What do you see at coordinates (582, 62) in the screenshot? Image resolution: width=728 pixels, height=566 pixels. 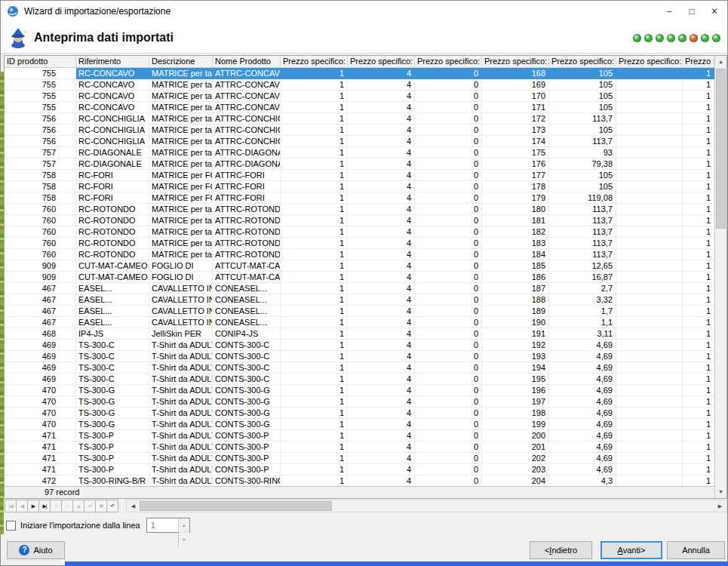 I see `column-header: Prezzo specifico: Pr` at bounding box center [582, 62].